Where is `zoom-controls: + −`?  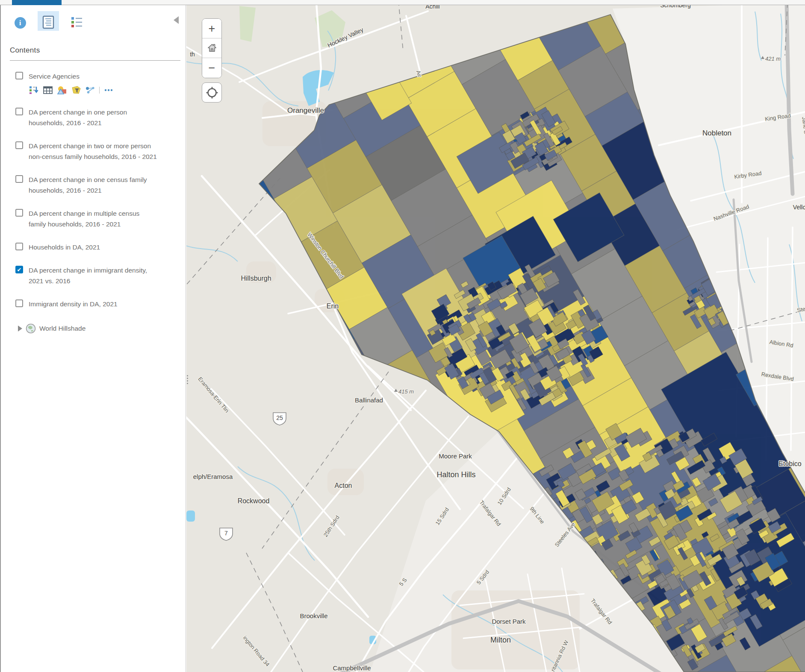
zoom-controls: + − is located at coordinates (212, 48).